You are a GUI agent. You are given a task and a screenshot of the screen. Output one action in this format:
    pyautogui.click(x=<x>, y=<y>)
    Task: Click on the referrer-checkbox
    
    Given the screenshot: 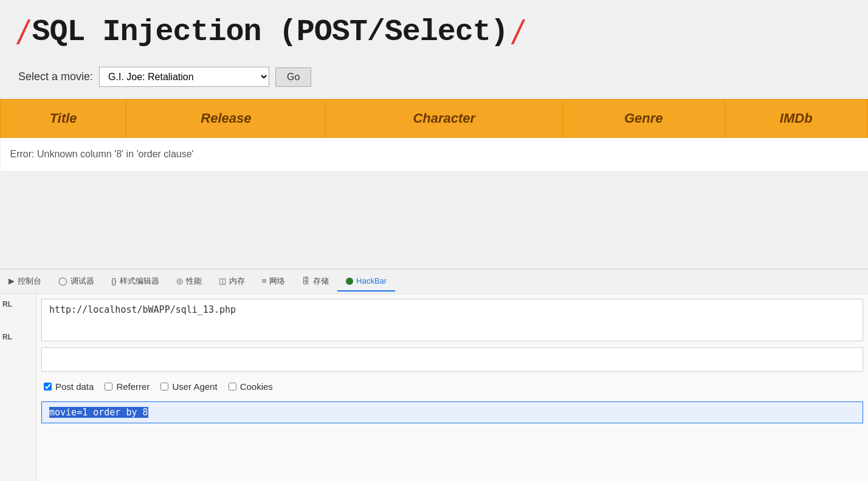 What is the action you would take?
    pyautogui.click(x=108, y=386)
    